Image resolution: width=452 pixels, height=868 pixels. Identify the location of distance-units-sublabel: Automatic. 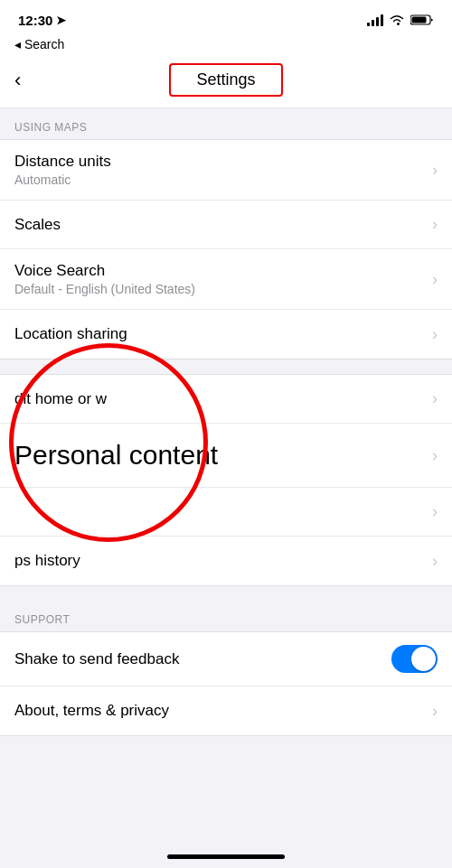
(63, 180).